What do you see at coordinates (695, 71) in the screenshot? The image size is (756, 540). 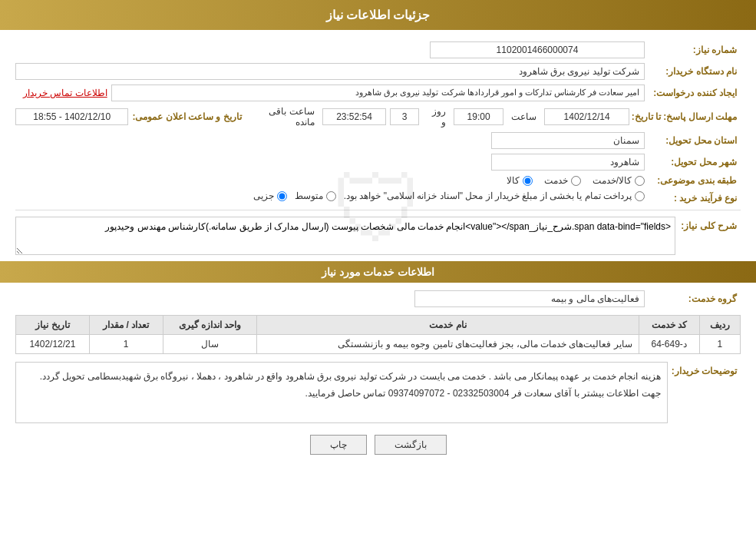 I see `نام-دستگاه-label: نام دستگاه خریدار:` at bounding box center [695, 71].